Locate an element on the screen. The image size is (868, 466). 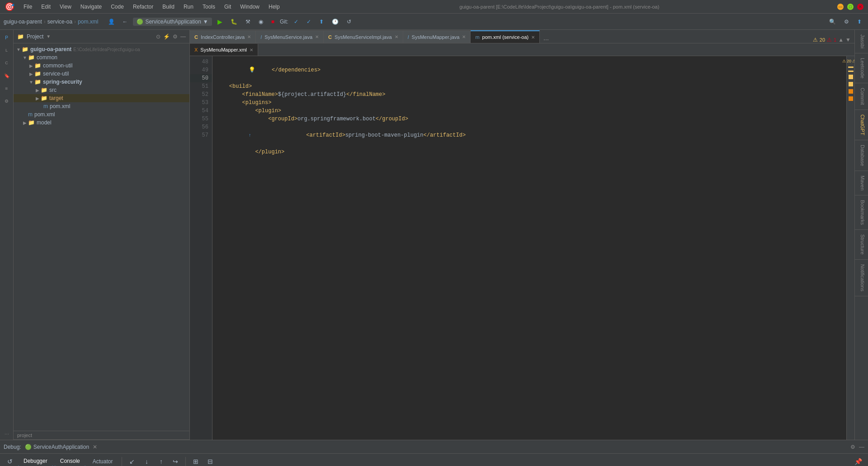
step-into-button: ↓ is located at coordinates (146, 461).